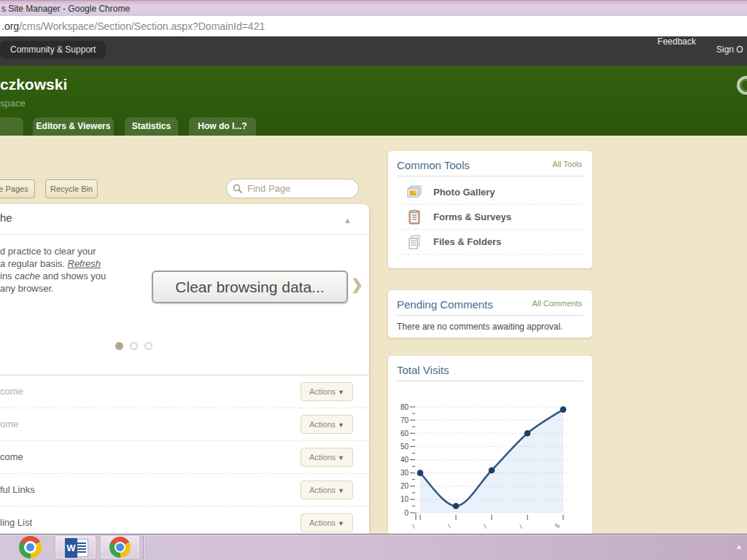 This screenshot has width=747, height=560. What do you see at coordinates (222, 127) in the screenshot?
I see `tab-how-do-i: How do I...?` at bounding box center [222, 127].